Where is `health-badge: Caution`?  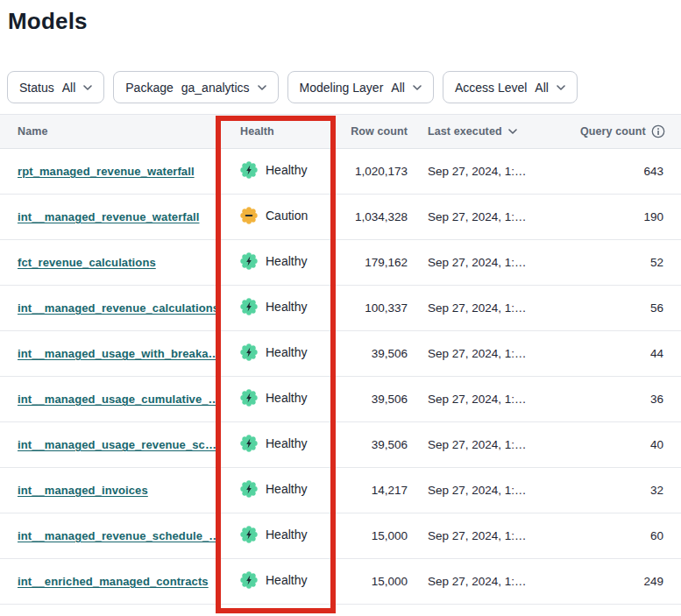 health-badge: Caution is located at coordinates (273, 216).